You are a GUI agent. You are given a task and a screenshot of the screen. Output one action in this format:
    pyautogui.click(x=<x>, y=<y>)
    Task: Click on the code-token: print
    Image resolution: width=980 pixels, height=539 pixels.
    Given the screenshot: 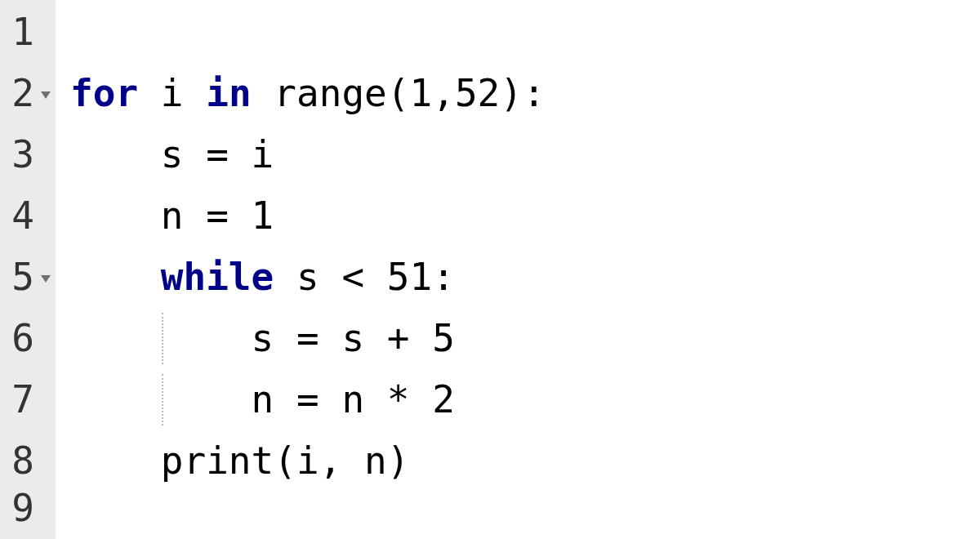 What is the action you would take?
    pyautogui.click(x=217, y=461)
    